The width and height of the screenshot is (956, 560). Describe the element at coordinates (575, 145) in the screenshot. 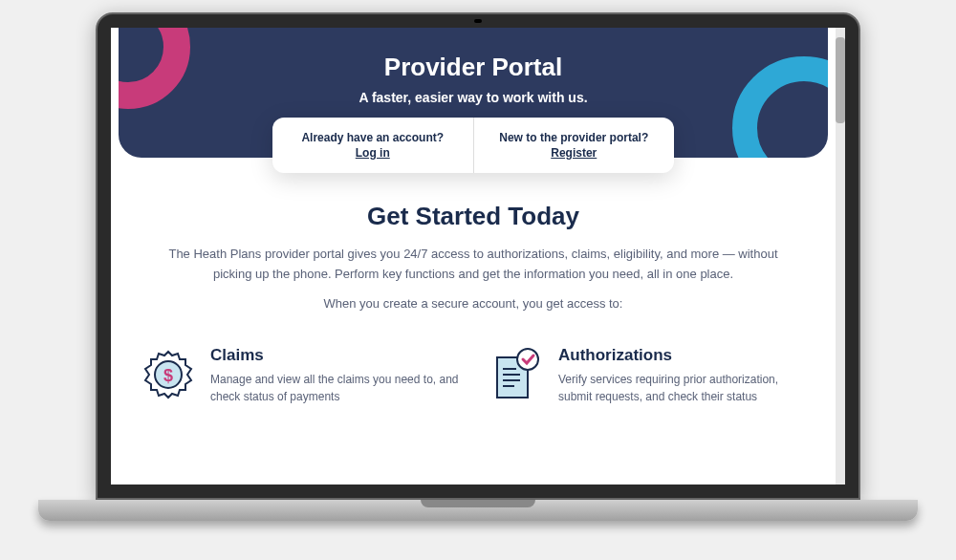

I see `register-section: New to the provider portal? Register` at that location.